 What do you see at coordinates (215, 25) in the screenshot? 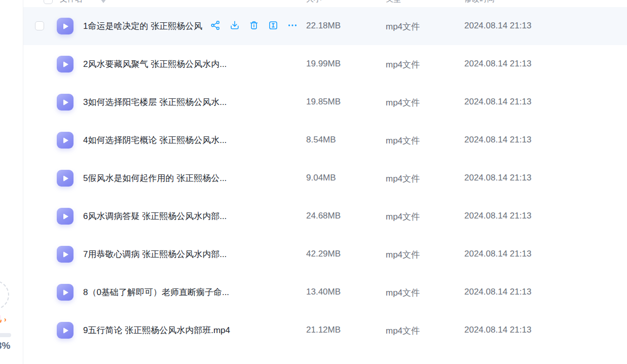
I see `share-icon` at bounding box center [215, 25].